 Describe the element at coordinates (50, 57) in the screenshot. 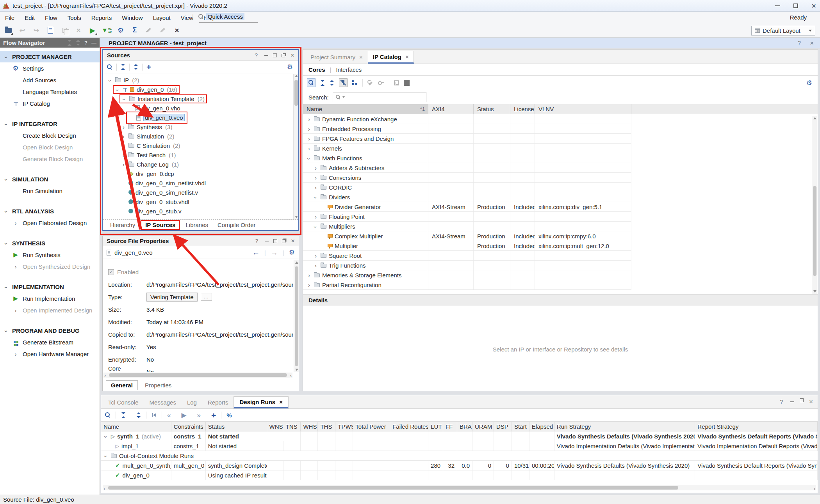

I see `flow-section-header-project-manager: ›PROJECT MANAGER` at that location.